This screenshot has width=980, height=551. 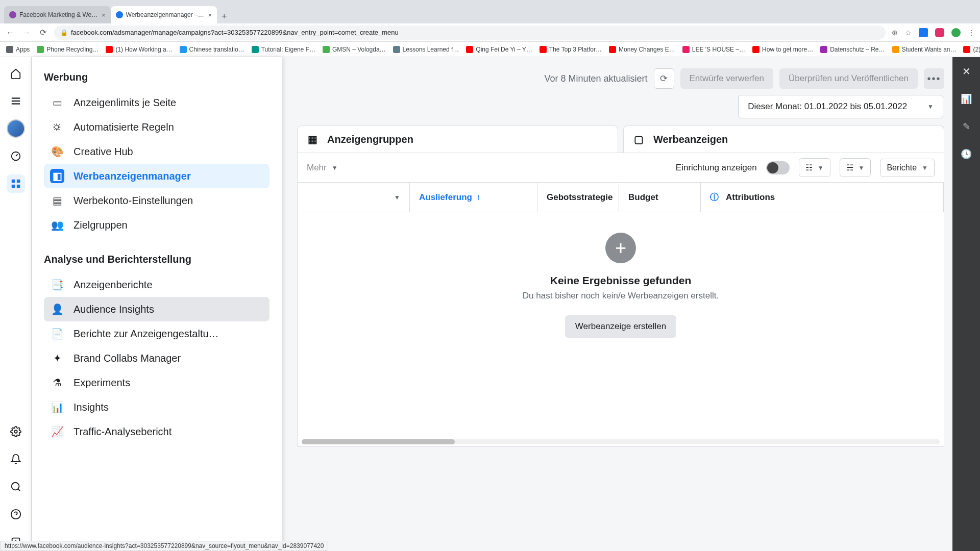 What do you see at coordinates (972, 49) in the screenshot?
I see `bookmark-item: (2) How To Add A…` at bounding box center [972, 49].